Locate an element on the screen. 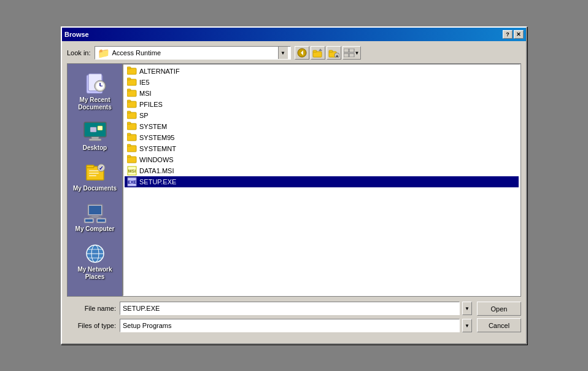  file-type-input-wrapper: Setup Programs ▼ is located at coordinates (296, 326).